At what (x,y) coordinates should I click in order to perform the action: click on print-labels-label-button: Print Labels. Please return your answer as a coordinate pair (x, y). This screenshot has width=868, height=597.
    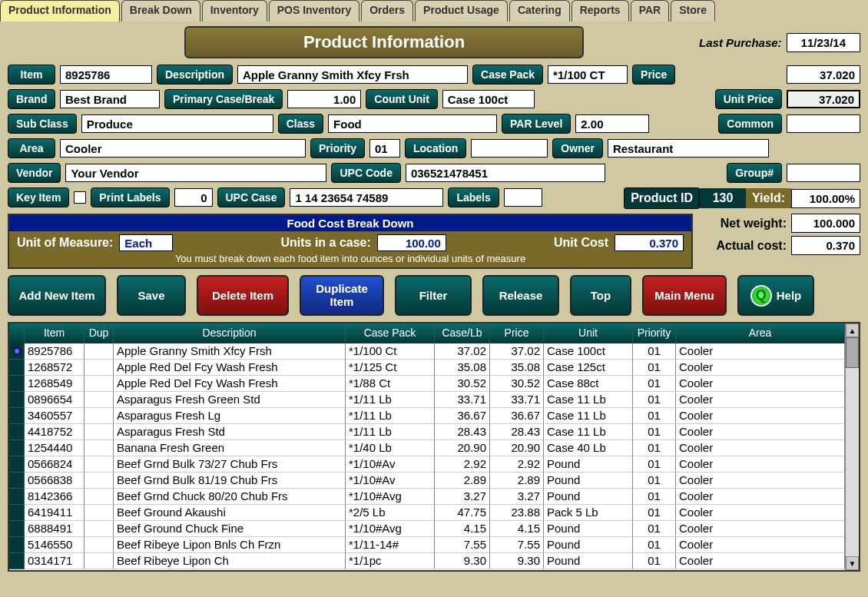
    Looking at the image, I should click on (130, 197).